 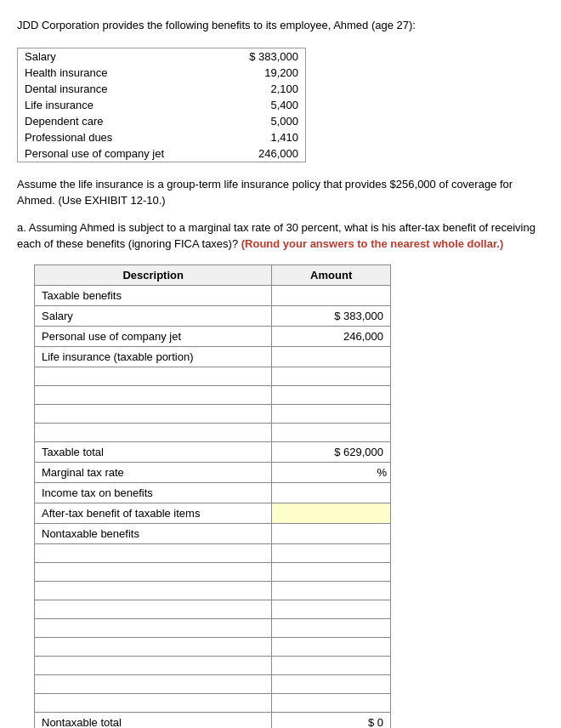 What do you see at coordinates (153, 275) in the screenshot?
I see `col1-header: Description` at bounding box center [153, 275].